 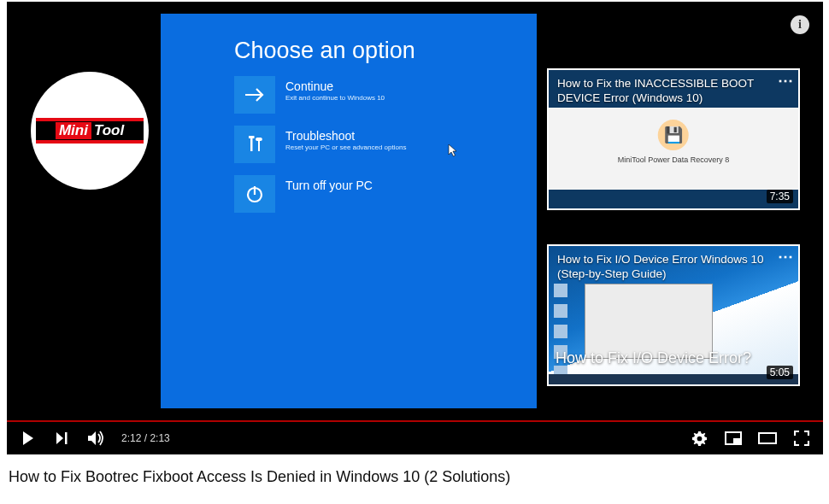 I want to click on disk-icon: 💾, so click(x=673, y=135).